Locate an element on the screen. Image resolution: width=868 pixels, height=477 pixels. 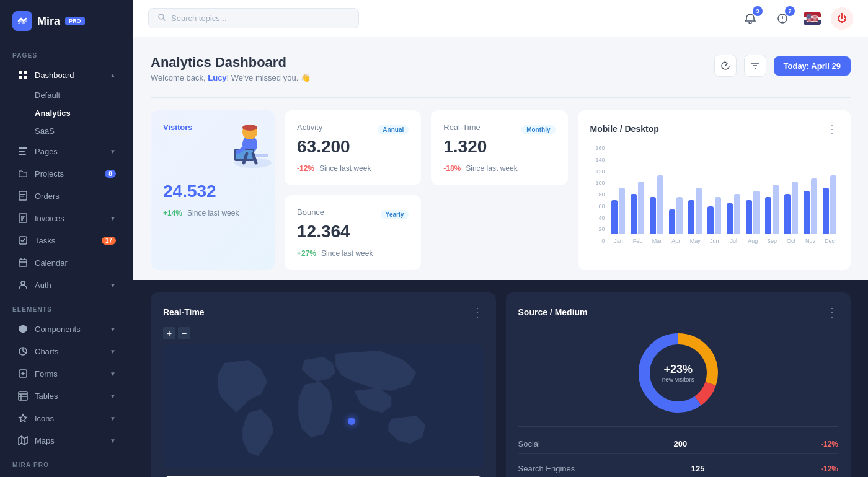
calendar-label: Calendar is located at coordinates (51, 263).